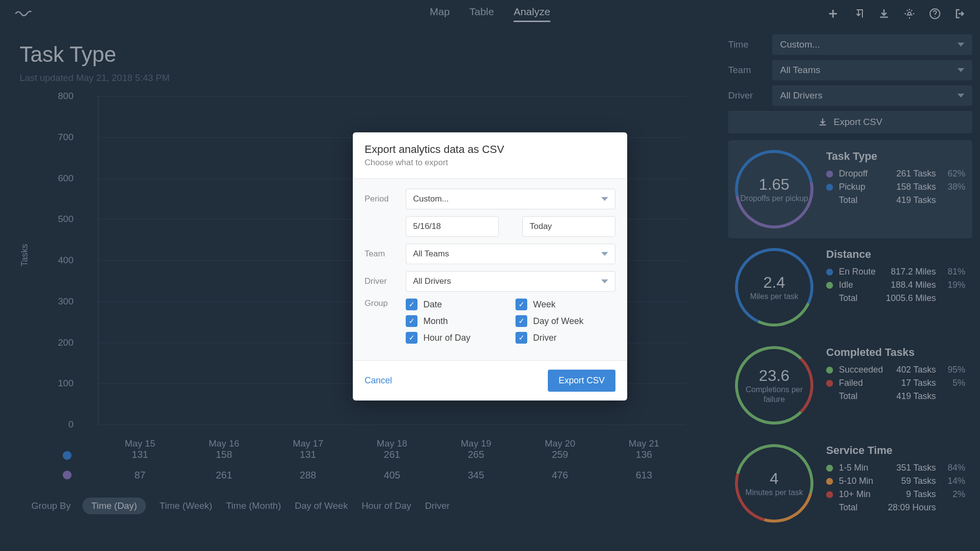  Describe the element at coordinates (569, 226) in the screenshot. I see `modal-date-to: Today` at that location.